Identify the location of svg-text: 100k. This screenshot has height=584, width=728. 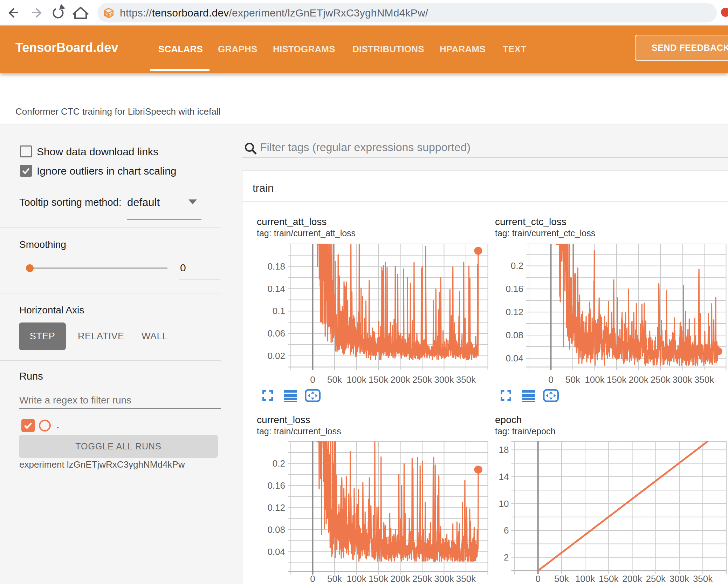
(585, 579).